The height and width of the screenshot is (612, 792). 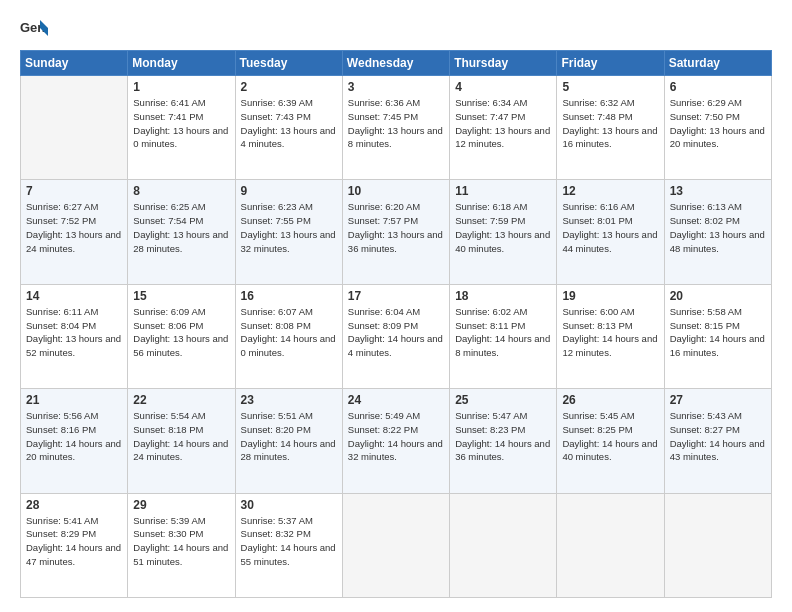 I want to click on day-info: Sunrise: 6:34 AMSunset: 7:47 PMDaylight:…, so click(x=502, y=123).